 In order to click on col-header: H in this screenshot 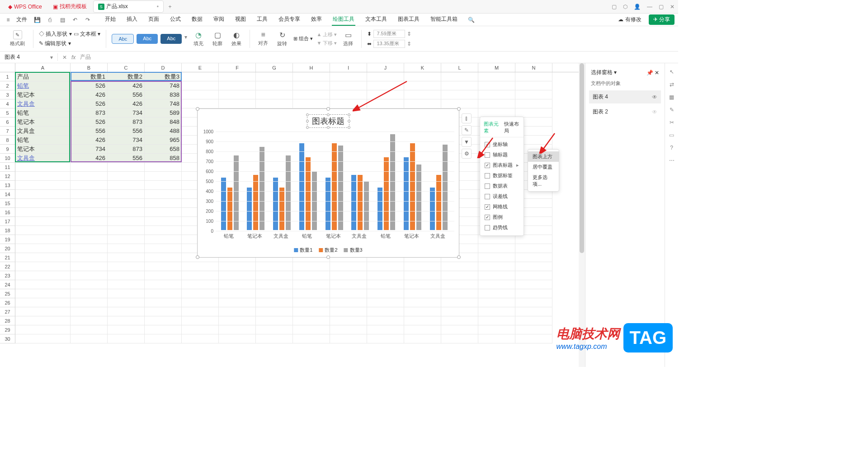, I will do `click(311, 68)`.